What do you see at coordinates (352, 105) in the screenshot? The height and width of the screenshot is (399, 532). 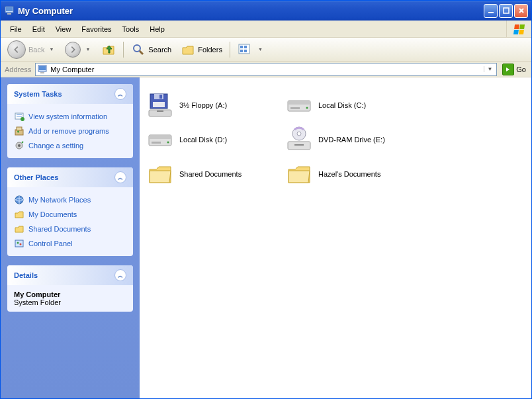 I see `drive-local-c: Local Disk (C:)` at bounding box center [352, 105].